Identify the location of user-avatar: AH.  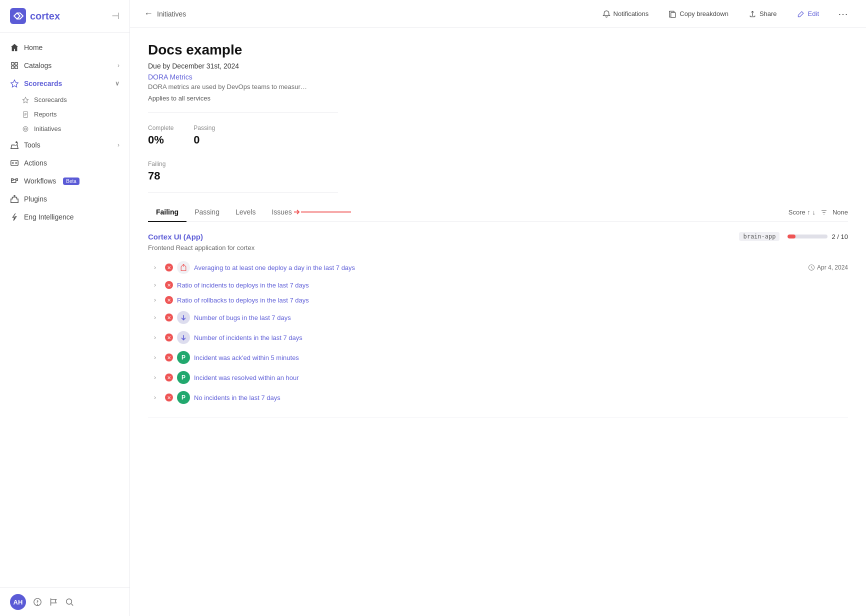
(18, 602).